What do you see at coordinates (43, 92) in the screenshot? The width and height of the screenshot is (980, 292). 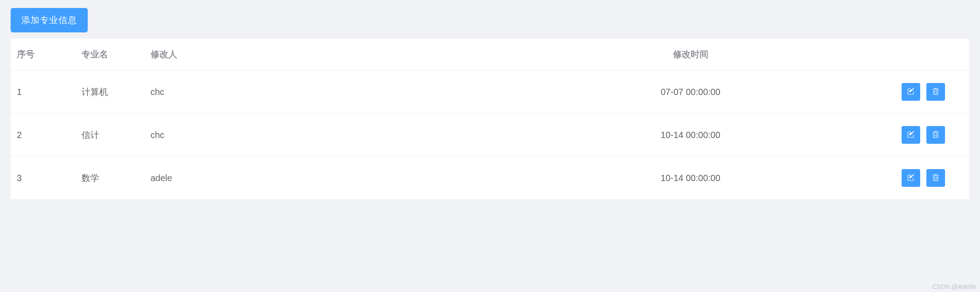 I see `cell-index: 1` at bounding box center [43, 92].